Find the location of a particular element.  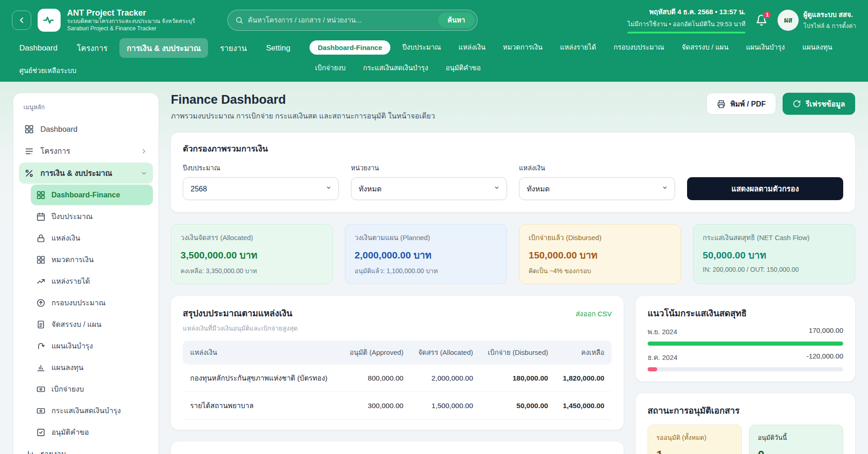

trend-row: พ.ย. 2024 170,000.00 is located at coordinates (745, 336).